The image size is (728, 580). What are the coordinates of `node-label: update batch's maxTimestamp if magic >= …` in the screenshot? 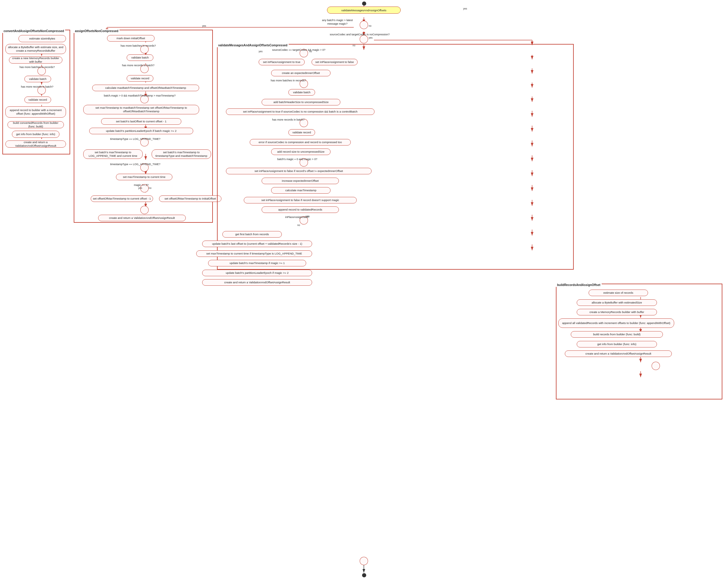 It's located at (257, 263).